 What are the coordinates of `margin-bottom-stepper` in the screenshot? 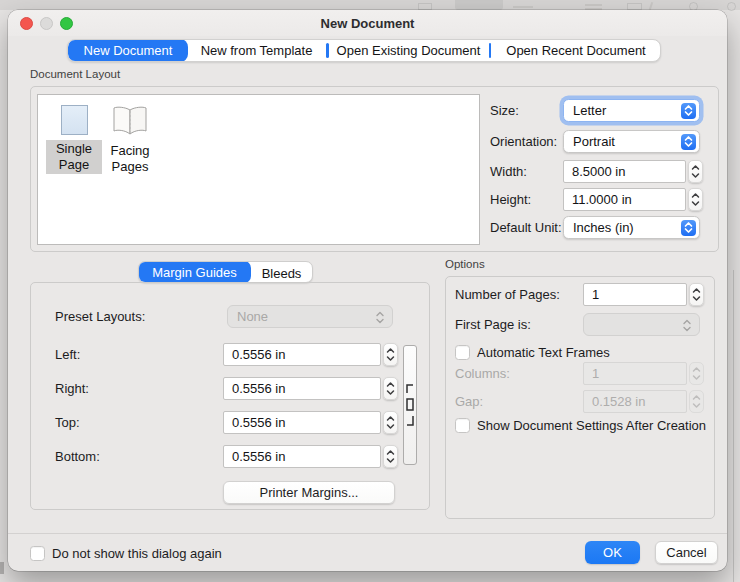 It's located at (390, 456).